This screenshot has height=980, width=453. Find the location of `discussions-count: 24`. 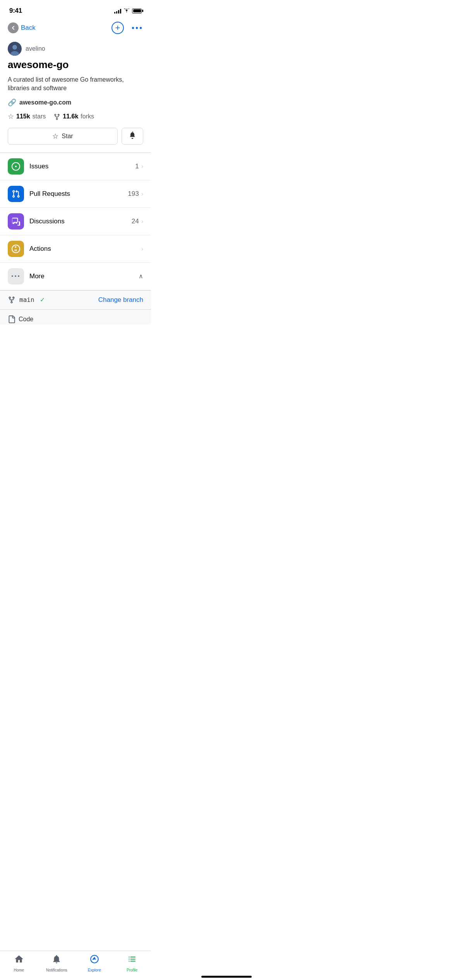

discussions-count: 24 is located at coordinates (136, 221).